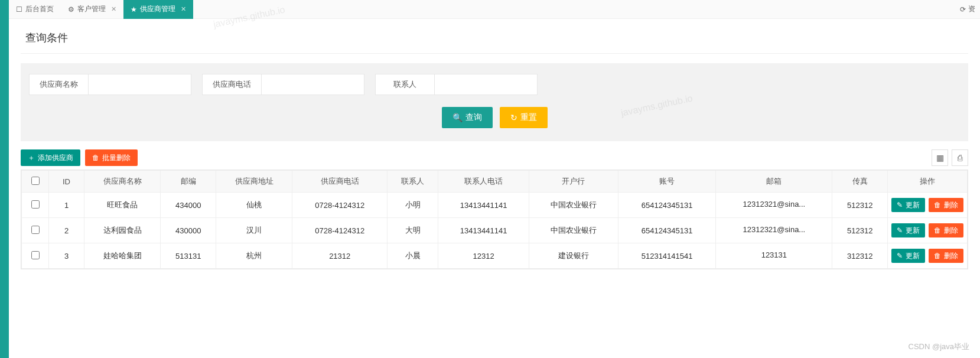  Describe the element at coordinates (486, 84) in the screenshot. I see `contact-input` at that location.